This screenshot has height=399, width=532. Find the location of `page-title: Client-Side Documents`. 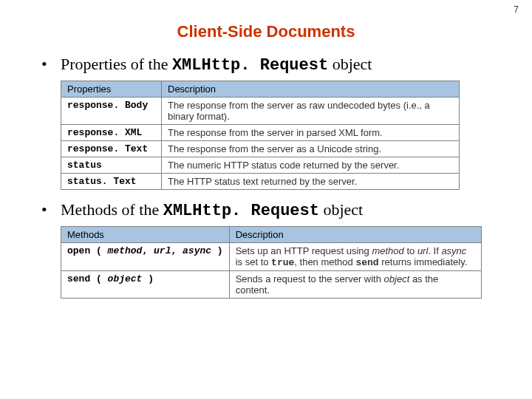

page-title: Client-Side Documents is located at coordinates (266, 32).